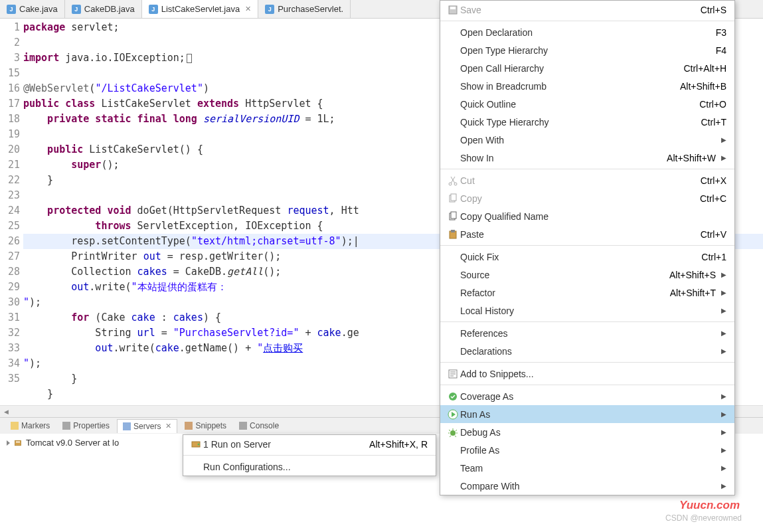 This screenshot has width=763, height=532. What do you see at coordinates (572, 68) in the screenshot?
I see `menu-label: Open Call Hierarchy` at bounding box center [572, 68].